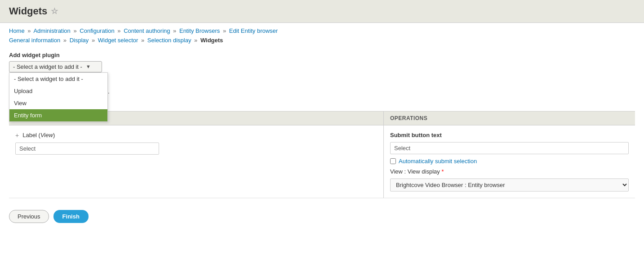 The height and width of the screenshot is (254, 644). What do you see at coordinates (29, 217) in the screenshot?
I see `previous-button: Previous` at bounding box center [29, 217].